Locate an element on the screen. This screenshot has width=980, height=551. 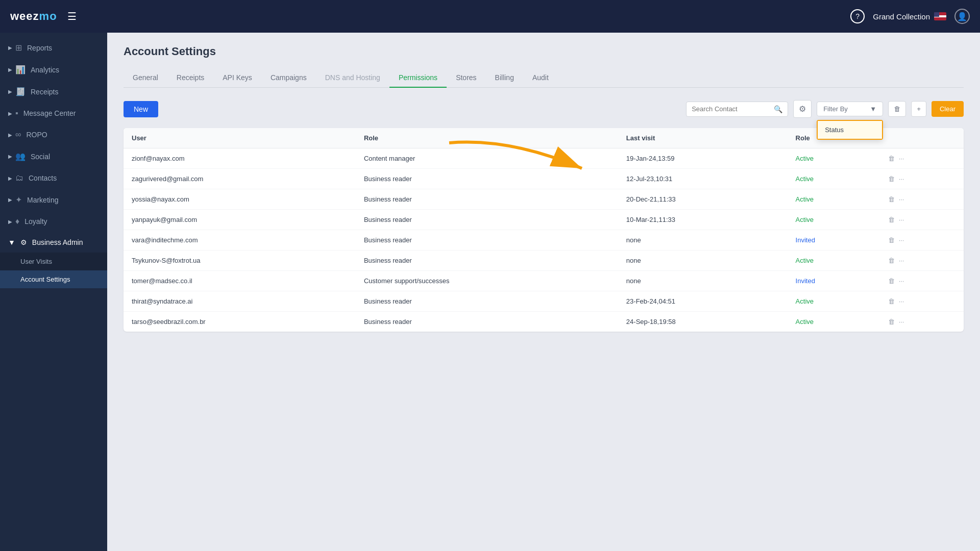
social-icon: 👥 is located at coordinates (20, 156).